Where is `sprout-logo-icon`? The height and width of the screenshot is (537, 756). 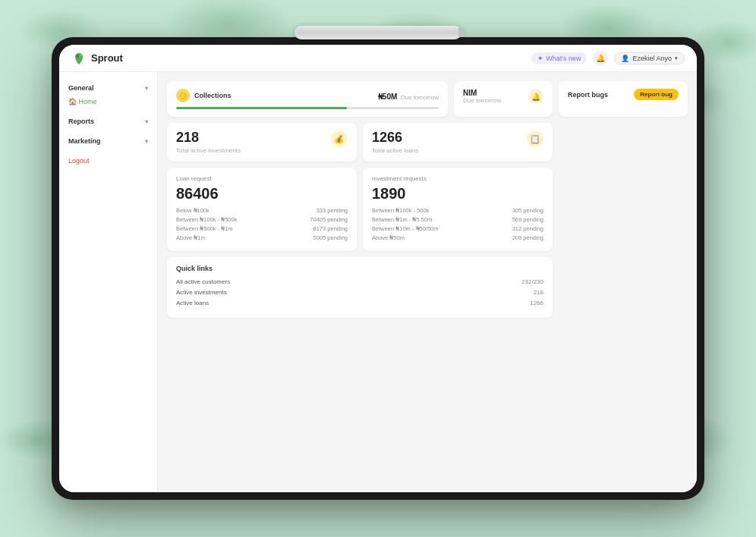 sprout-logo-icon is located at coordinates (79, 58).